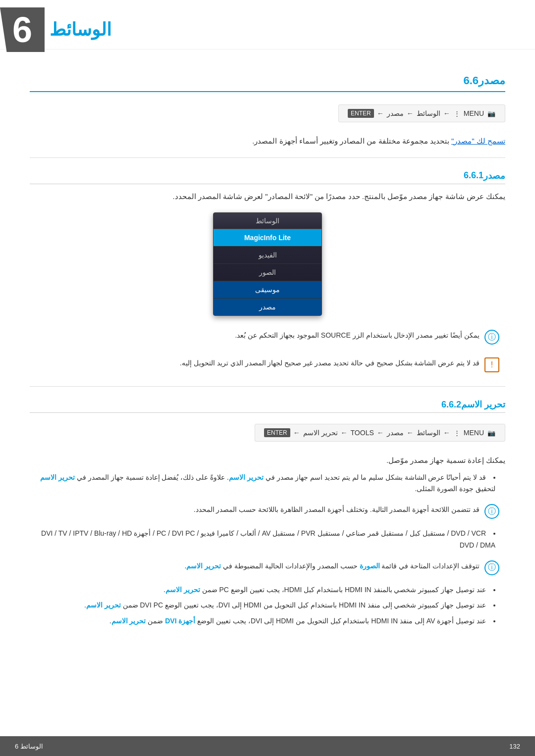 The width and height of the screenshot is (535, 756). I want to click on nav2-step2: مصدر, so click(395, 433).